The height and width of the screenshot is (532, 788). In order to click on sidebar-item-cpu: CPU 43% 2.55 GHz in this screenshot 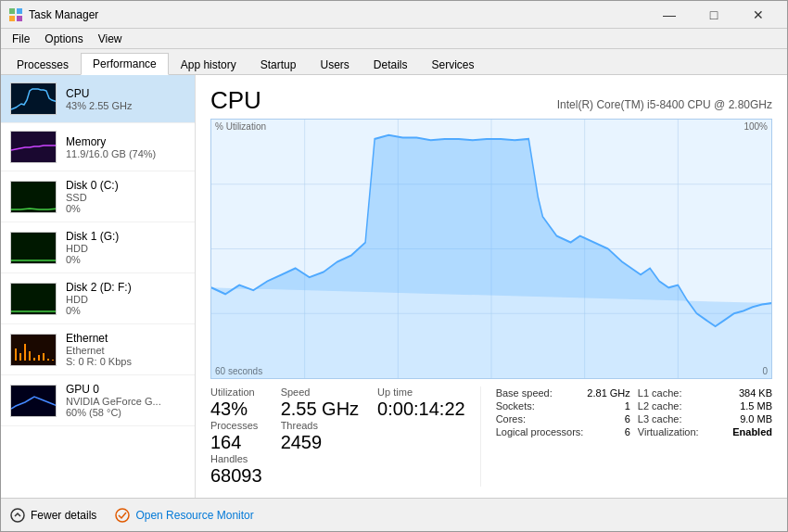, I will do `click(98, 99)`.